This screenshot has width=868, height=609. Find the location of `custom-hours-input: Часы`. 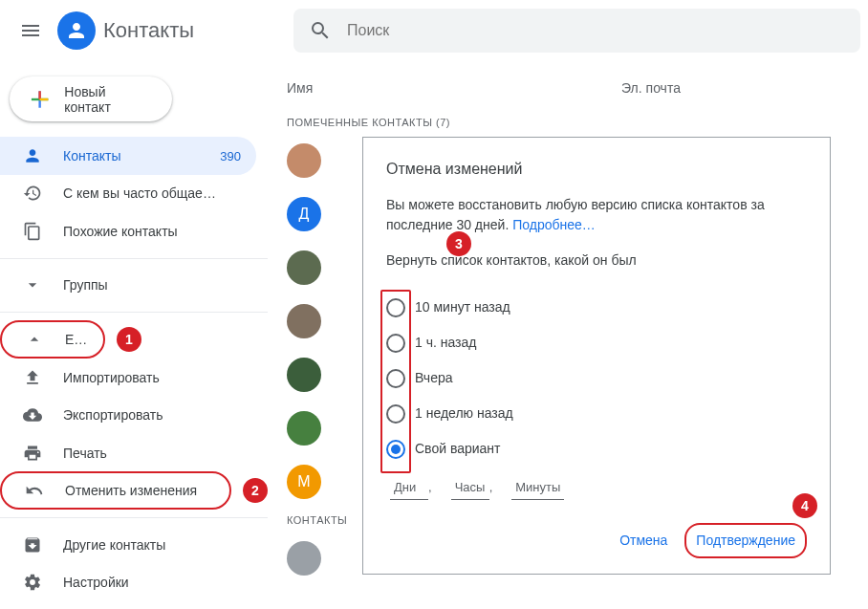

custom-hours-input: Часы is located at coordinates (470, 488).